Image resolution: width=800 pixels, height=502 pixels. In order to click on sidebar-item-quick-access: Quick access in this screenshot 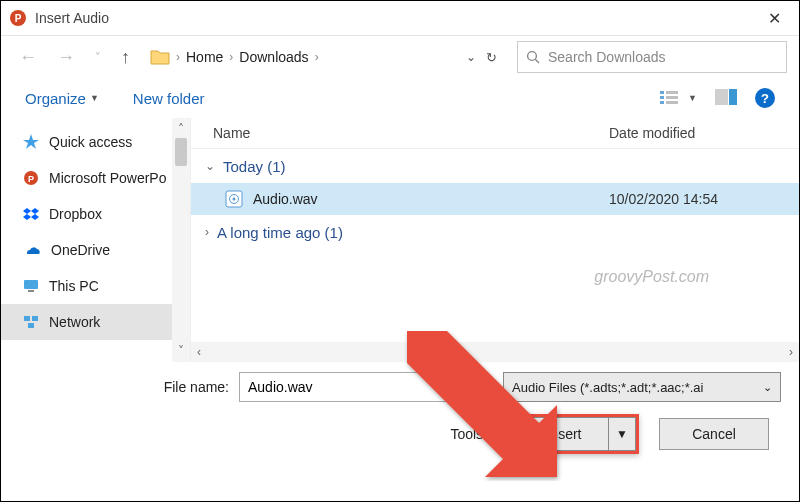, I will do `click(96, 142)`.